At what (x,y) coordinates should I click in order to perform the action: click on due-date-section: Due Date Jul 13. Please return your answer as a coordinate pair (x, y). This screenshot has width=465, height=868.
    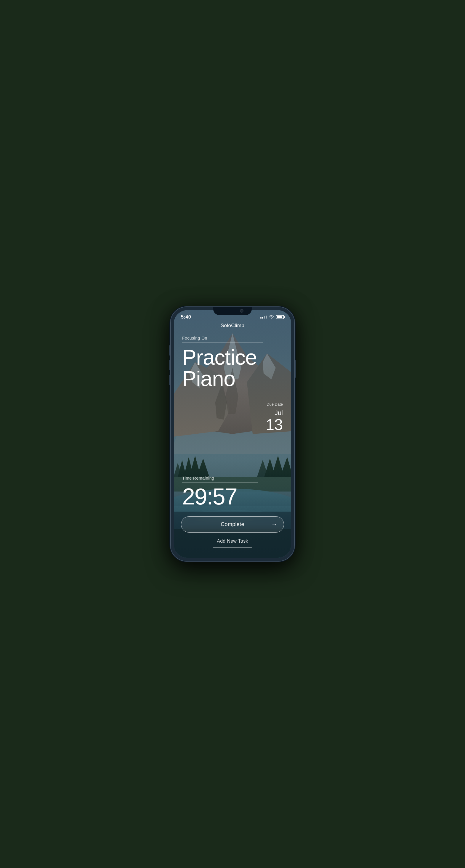
    Looking at the image, I should click on (274, 417).